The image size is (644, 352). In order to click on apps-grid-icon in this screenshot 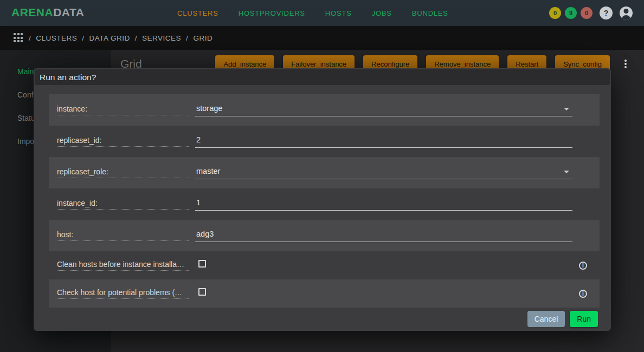, I will do `click(18, 38)`.